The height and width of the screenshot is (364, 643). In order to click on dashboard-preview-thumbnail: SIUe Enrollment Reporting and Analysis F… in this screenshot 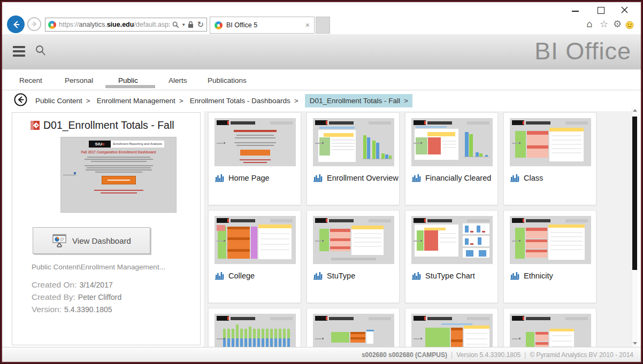, I will do `click(119, 175)`.